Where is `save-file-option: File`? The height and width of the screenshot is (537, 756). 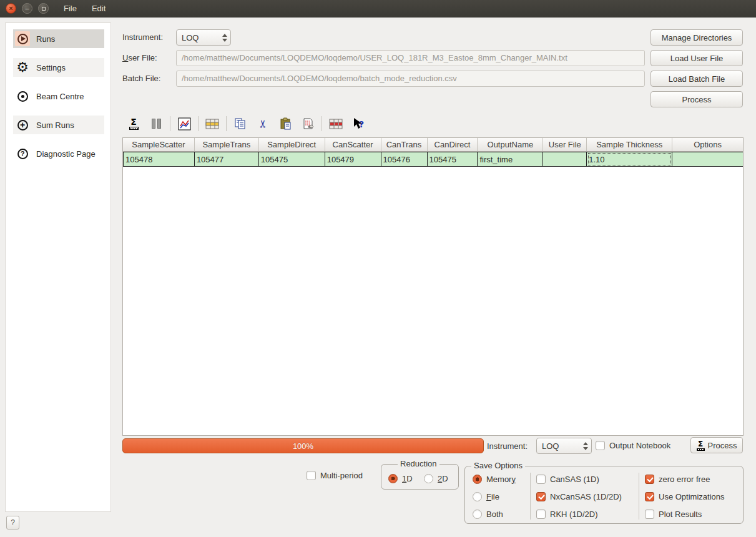 save-file-option: File is located at coordinates (486, 496).